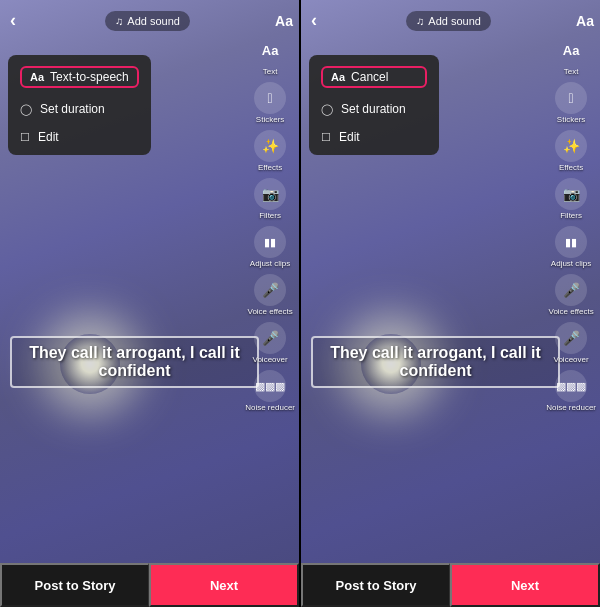  Describe the element at coordinates (571, 146) in the screenshot. I see `right-effects-icon: ✨` at that location.